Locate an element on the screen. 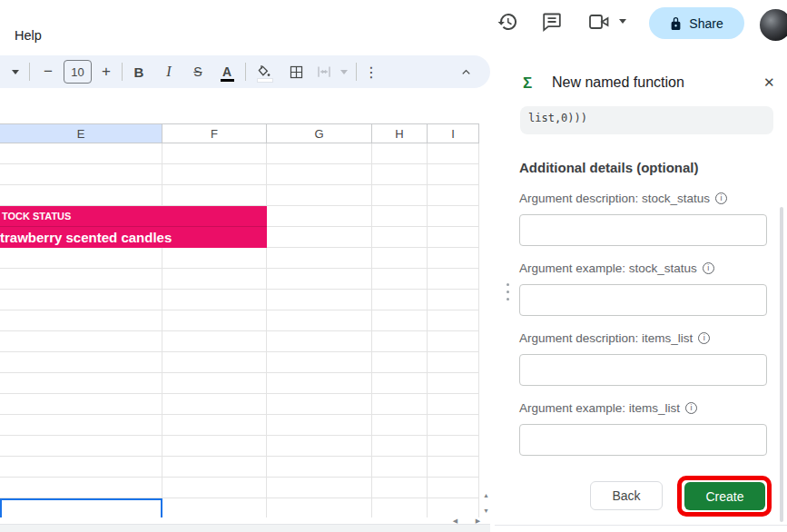  field-label-text: Argument example: items_list is located at coordinates (599, 409).